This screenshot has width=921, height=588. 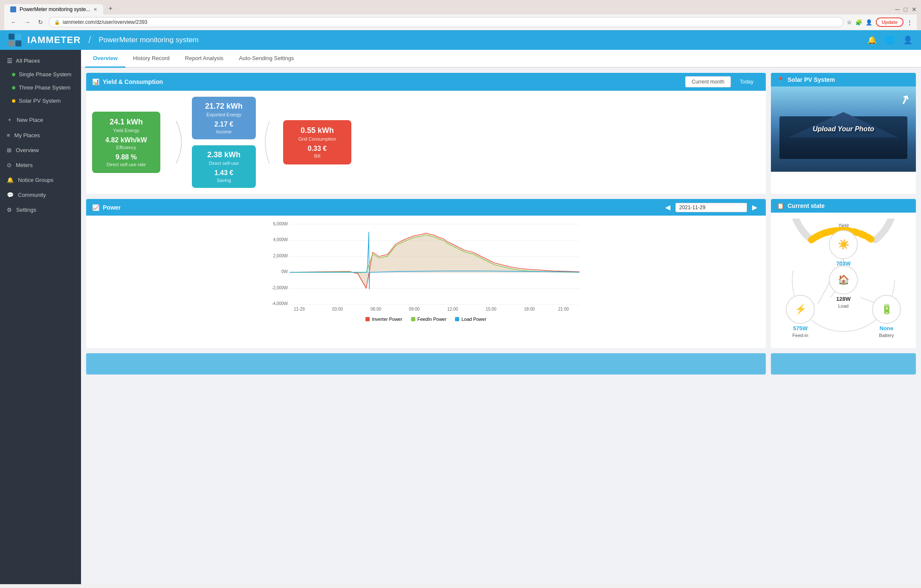 What do you see at coordinates (41, 180) in the screenshot?
I see `notice-groups-item: 🔔 Notice Groups` at bounding box center [41, 180].